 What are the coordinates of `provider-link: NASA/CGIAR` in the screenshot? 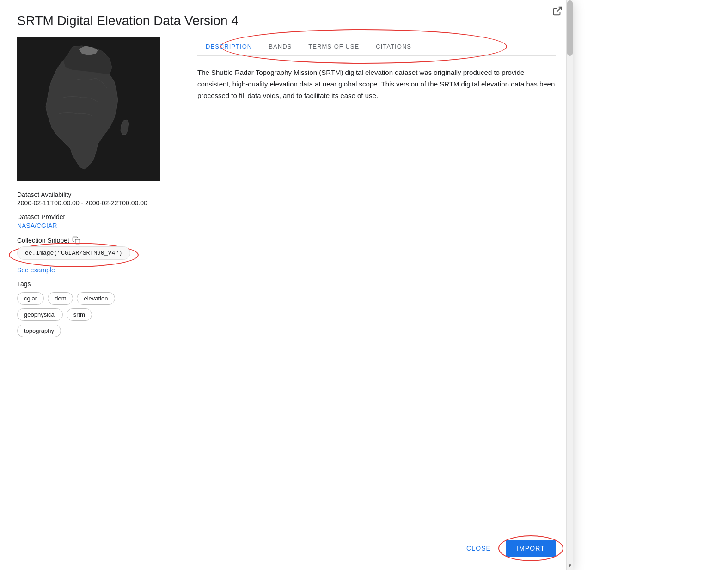 It's located at (37, 226).